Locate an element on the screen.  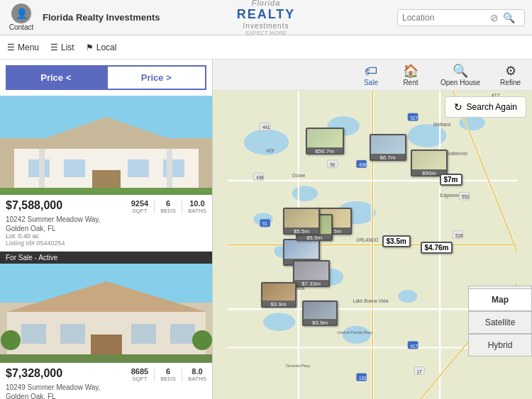
open-house-icon: 🔍 is located at coordinates (460, 71).